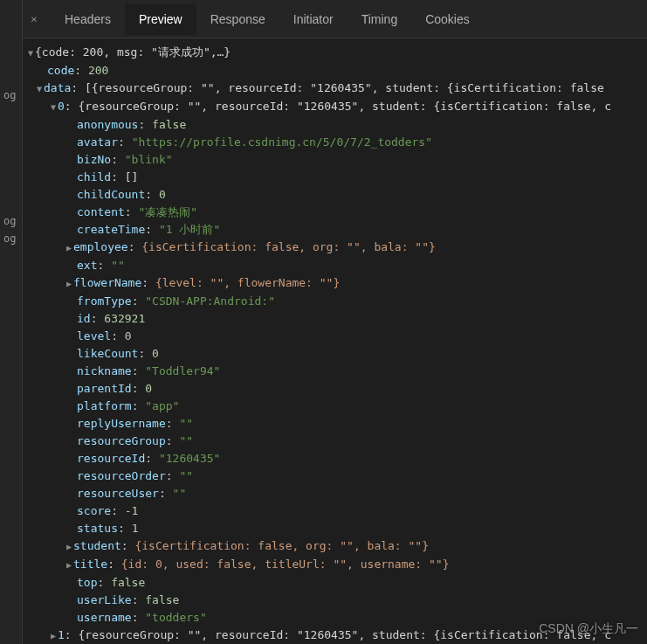  What do you see at coordinates (337, 177) in the screenshot?
I see `json-row: child: []` at bounding box center [337, 177].